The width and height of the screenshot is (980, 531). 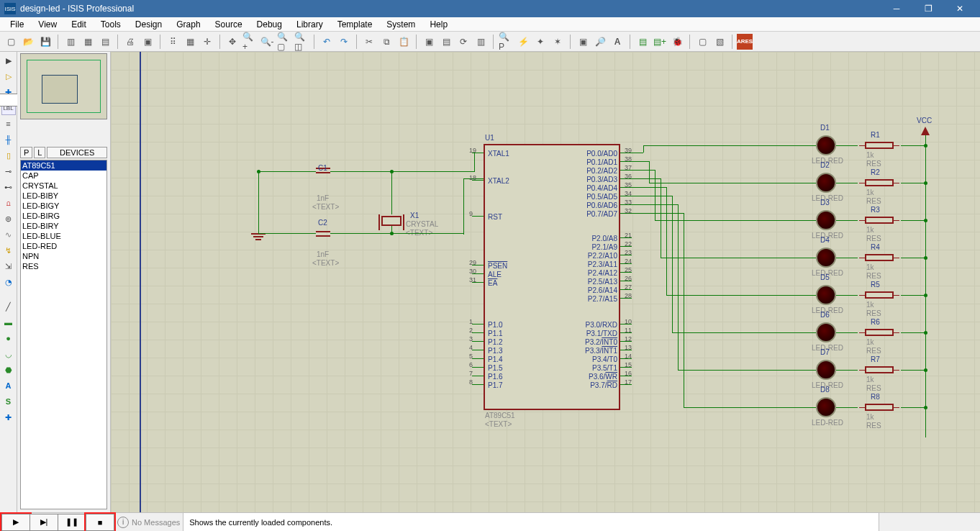 I want to click on print-area-icon: ▣, so click(x=148, y=42).